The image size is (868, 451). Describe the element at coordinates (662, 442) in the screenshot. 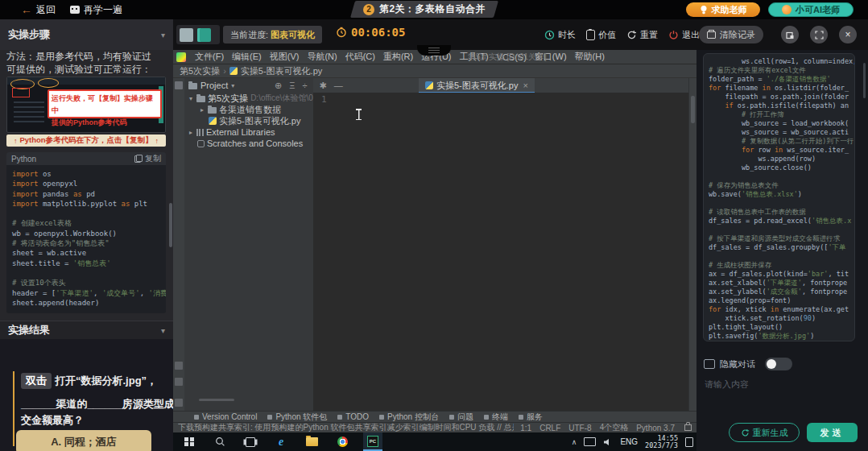

I see `taskbar-clock: 14:55 2023/7/3` at that location.